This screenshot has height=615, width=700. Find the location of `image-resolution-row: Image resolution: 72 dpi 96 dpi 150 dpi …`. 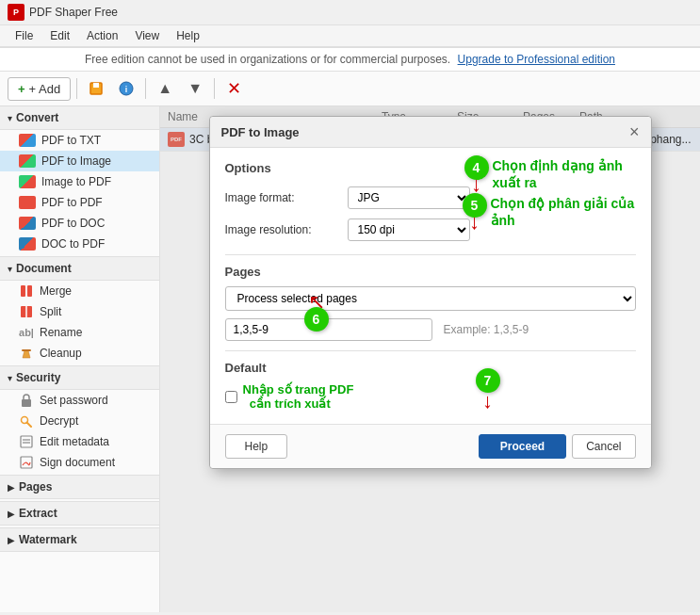

image-resolution-row: Image resolution: 72 dpi 96 dpi 150 dpi … is located at coordinates (431, 230).